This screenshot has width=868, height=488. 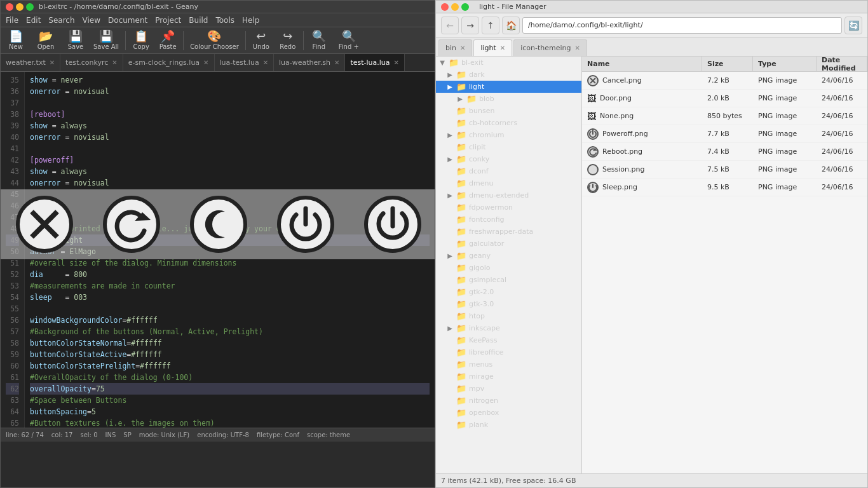 What do you see at coordinates (508, 352) in the screenshot?
I see `tree-item-libreoffice: 📁 libreoffice` at bounding box center [508, 352].